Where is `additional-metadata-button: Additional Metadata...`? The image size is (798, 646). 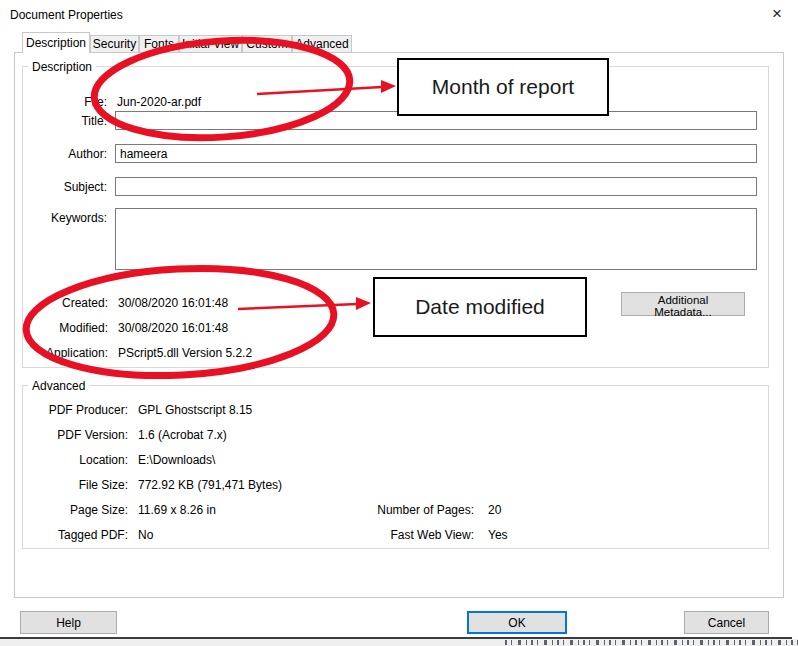 additional-metadata-button: Additional Metadata... is located at coordinates (683, 304).